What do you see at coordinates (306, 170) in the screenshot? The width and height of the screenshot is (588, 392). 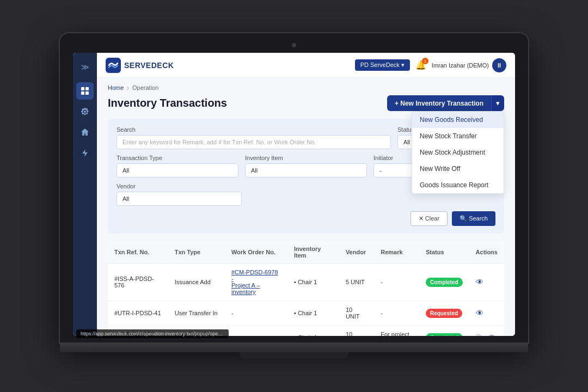 I see `inventory-item-select: All` at bounding box center [306, 170].